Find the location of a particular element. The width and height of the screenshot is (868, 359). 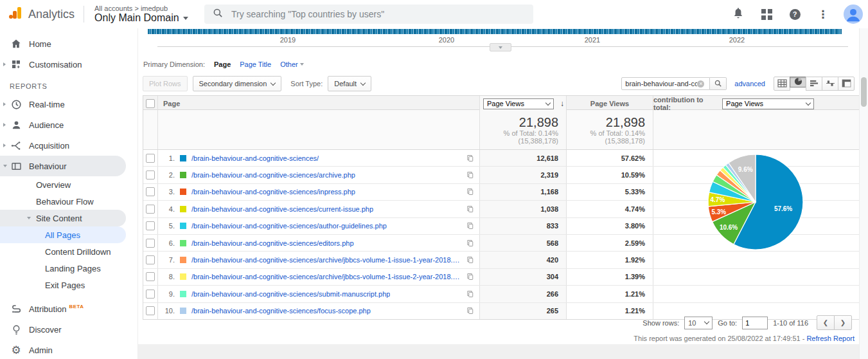

previous-page-button: ❮ is located at coordinates (826, 323).